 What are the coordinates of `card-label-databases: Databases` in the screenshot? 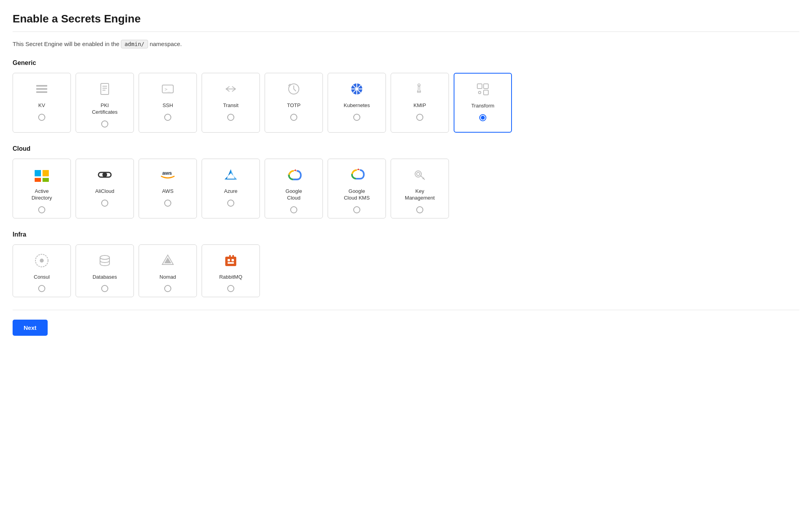 It's located at (105, 277).